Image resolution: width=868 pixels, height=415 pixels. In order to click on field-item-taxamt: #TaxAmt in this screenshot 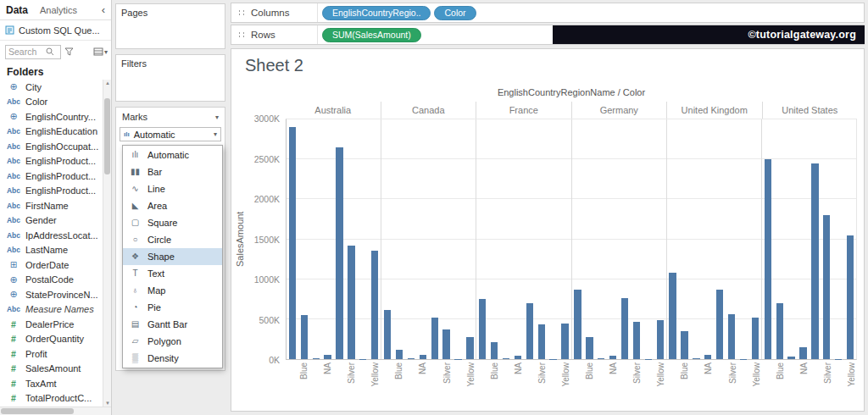, I will do `click(51, 384)`.